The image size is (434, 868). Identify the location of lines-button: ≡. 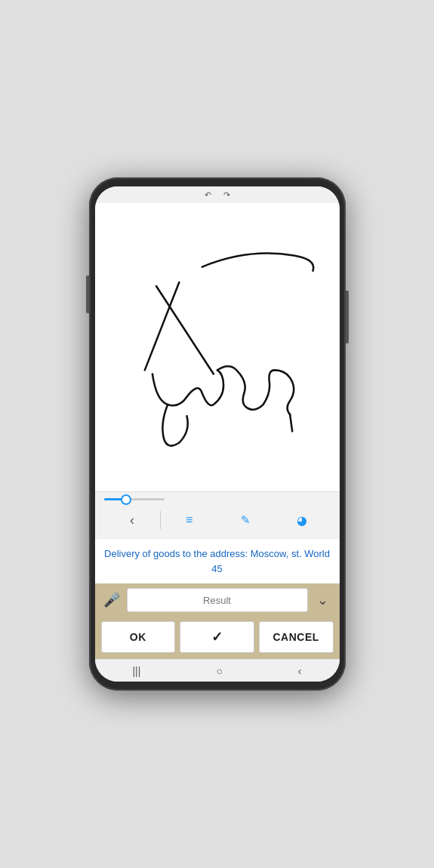
(189, 520).